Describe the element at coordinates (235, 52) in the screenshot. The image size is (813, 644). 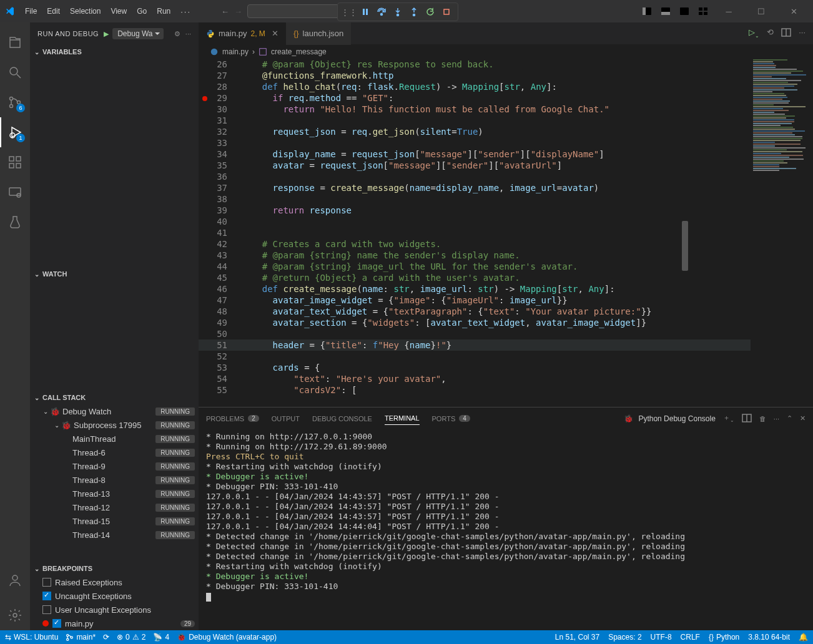
I see `breadcrumb-file: main.py` at that location.